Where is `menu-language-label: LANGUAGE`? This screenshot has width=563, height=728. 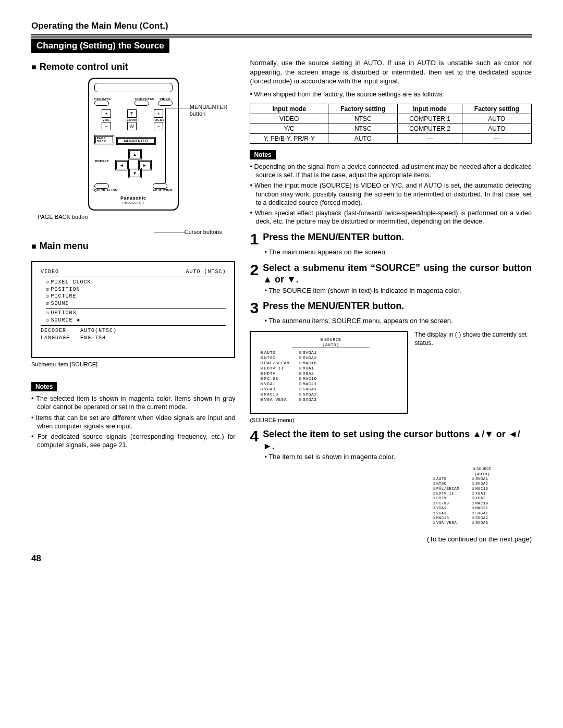 menu-language-label: LANGUAGE is located at coordinates (55, 338).